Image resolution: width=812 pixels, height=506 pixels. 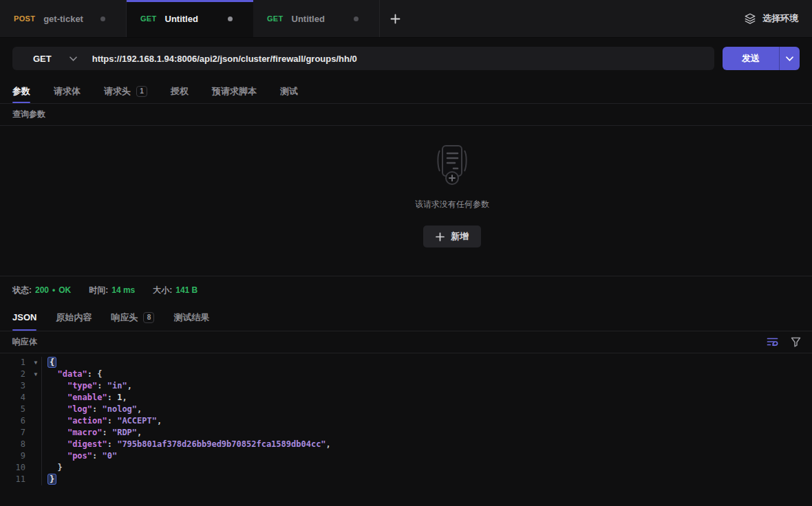 I want to click on code-line-content: {, so click(x=427, y=363).